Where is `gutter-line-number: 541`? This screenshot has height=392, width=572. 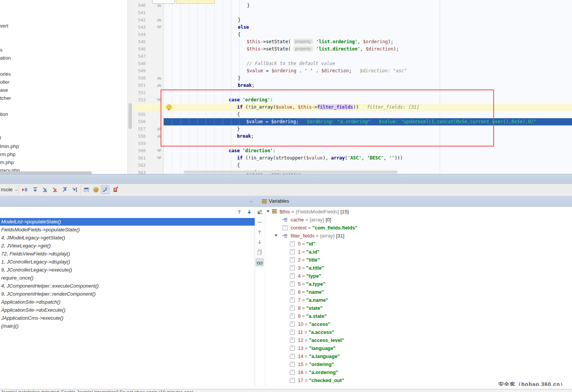
gutter-line-number: 541 is located at coordinates (139, 13).